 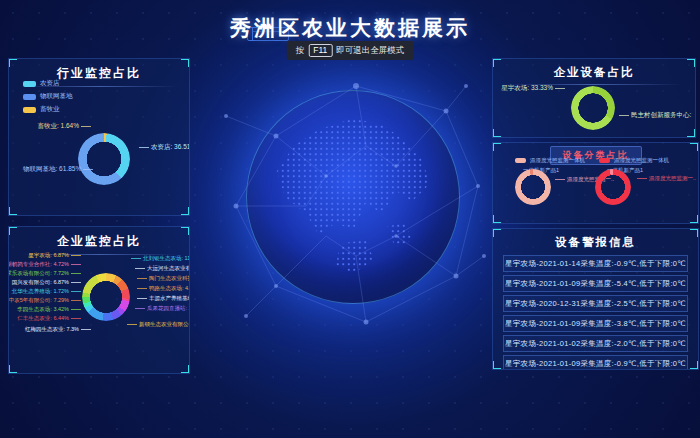 What do you see at coordinates (162, 268) in the screenshot?
I see `chart-label: 大运河生态农业有限责任公` at bounding box center [162, 268].